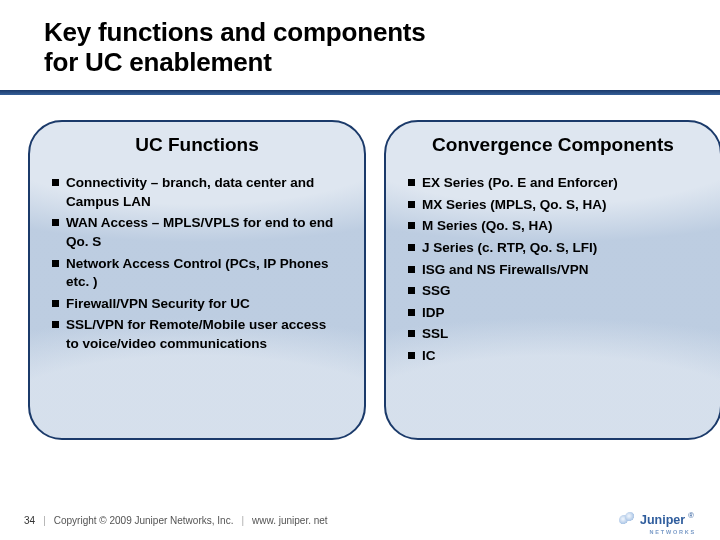  What do you see at coordinates (197, 264) in the screenshot?
I see `left-list: Connectivity – branch, data center and C…` at bounding box center [197, 264].